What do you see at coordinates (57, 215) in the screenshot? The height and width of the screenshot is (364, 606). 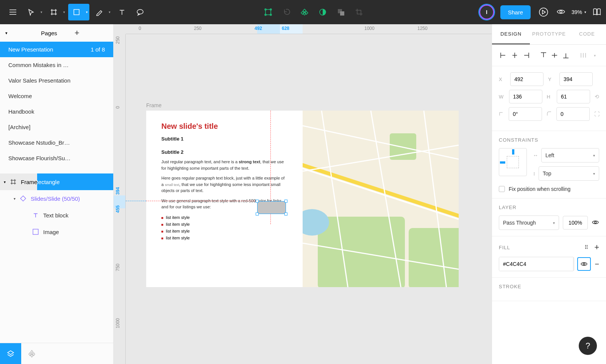 I see `layer-textblock: Text block` at bounding box center [57, 215].